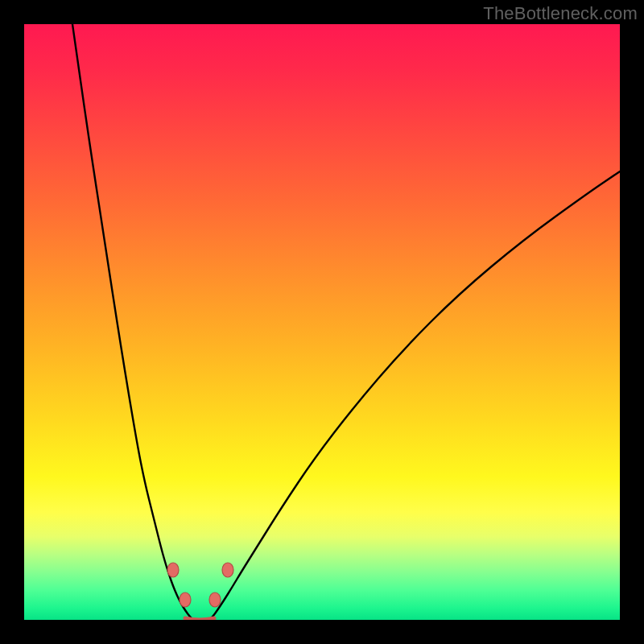  What do you see at coordinates (185, 600) in the screenshot?
I see `minimum-left-inner-dot` at bounding box center [185, 600].